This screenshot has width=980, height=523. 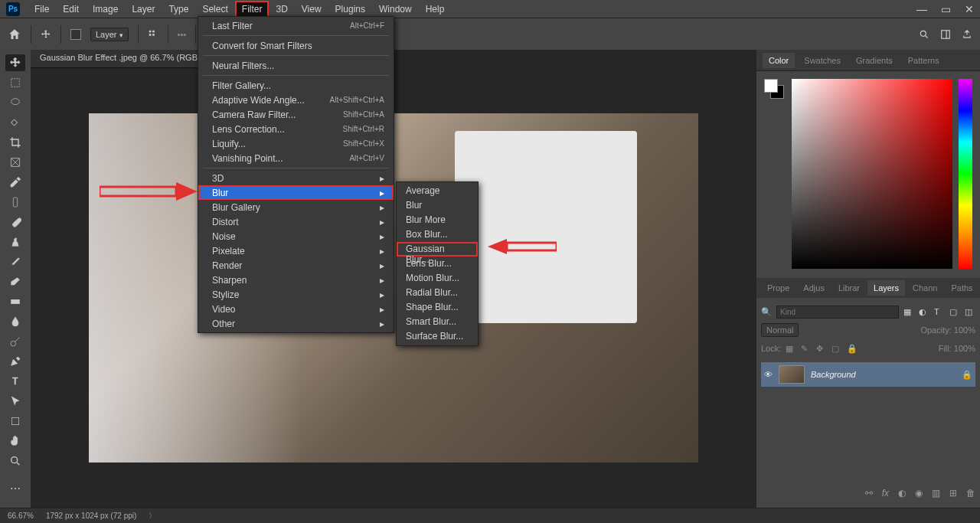 What do you see at coordinates (296, 207) in the screenshot?
I see `menuitem-blur-gallery: Blur Gallery▸` at bounding box center [296, 207].